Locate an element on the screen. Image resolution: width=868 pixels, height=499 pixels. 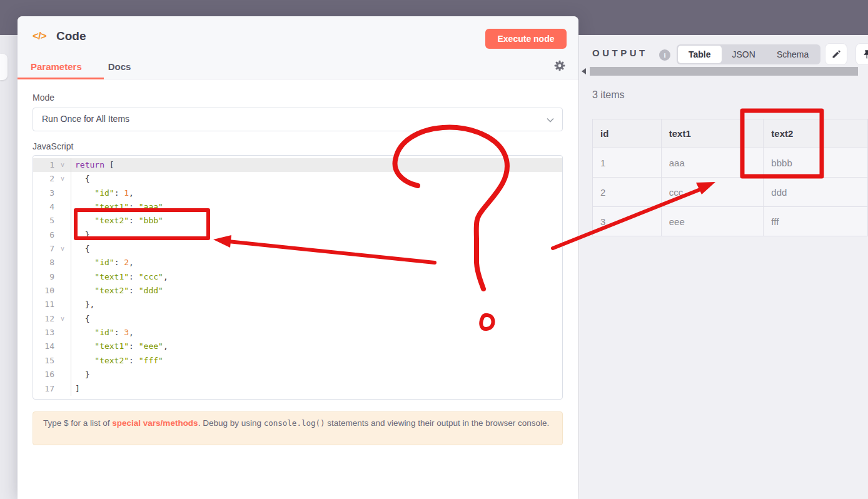
code-line-6: 6 }, is located at coordinates (298, 235).